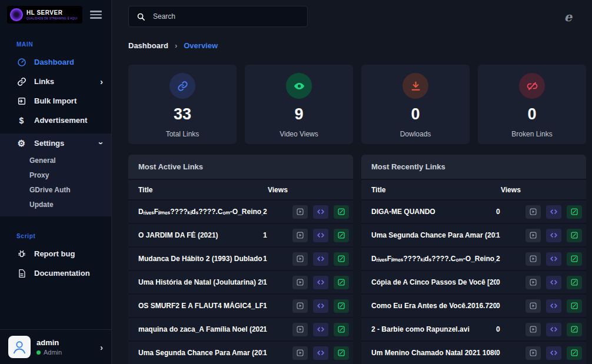  I want to click on table-header-row: Title Views, so click(241, 191).